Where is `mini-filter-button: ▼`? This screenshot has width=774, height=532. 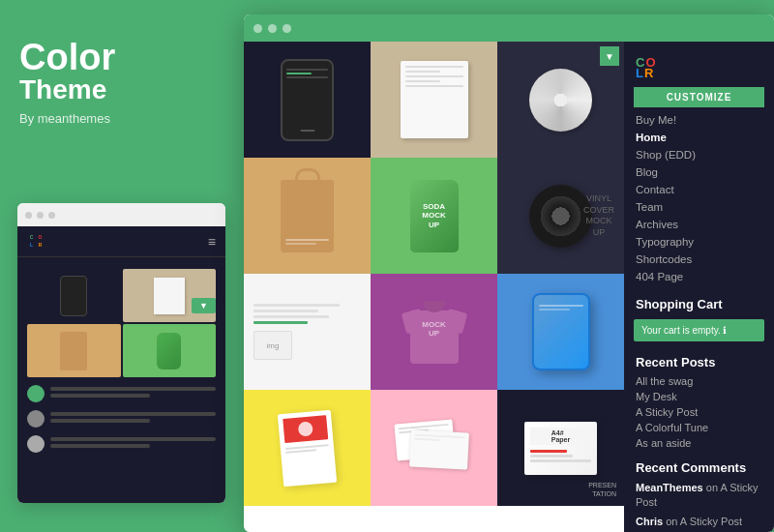
mini-filter-button: ▼ is located at coordinates (203, 306).